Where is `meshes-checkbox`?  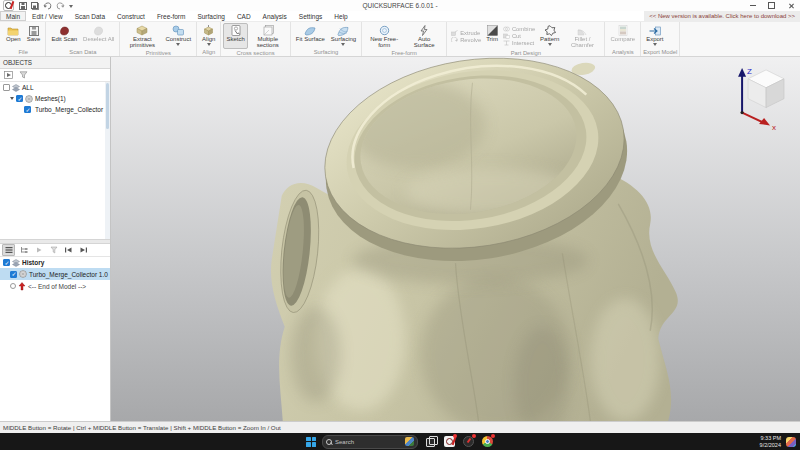 meshes-checkbox is located at coordinates (20, 98).